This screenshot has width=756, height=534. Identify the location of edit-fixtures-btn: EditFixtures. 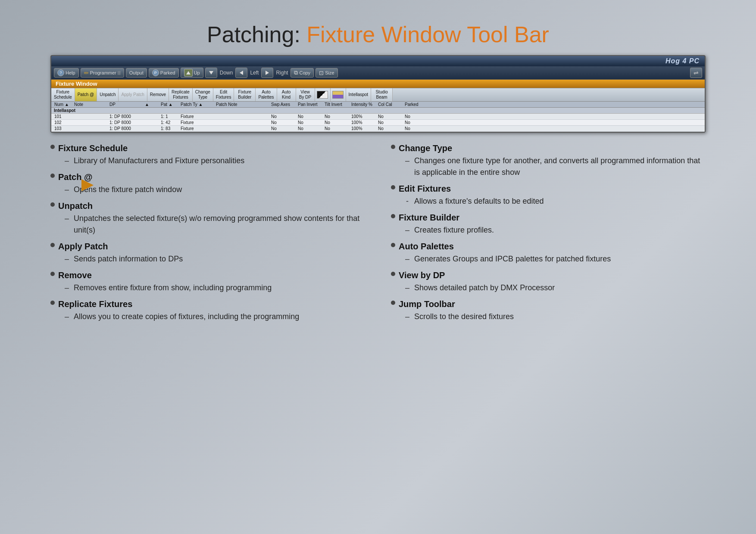
(224, 95).